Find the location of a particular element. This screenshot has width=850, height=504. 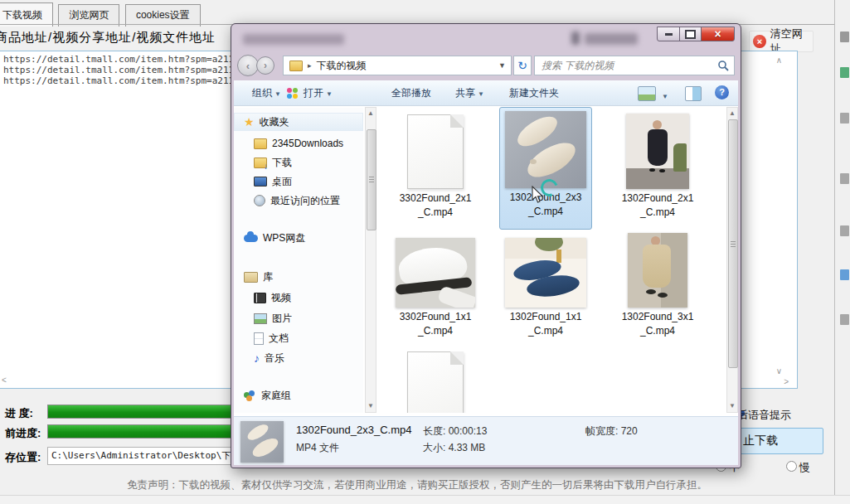

details-file-name: 1302Found_2x3_C.mp4 is located at coordinates (354, 429).